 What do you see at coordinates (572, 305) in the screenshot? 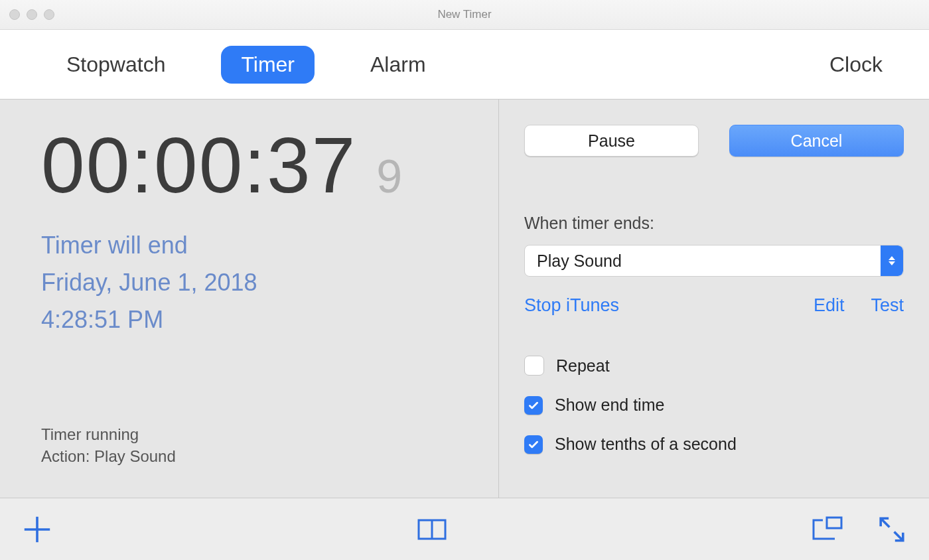
I see `stop-itunes-link: Stop iTunes` at bounding box center [572, 305].